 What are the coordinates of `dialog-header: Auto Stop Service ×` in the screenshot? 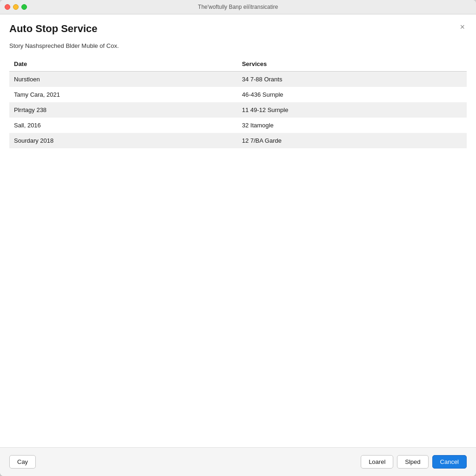 It's located at (238, 27).